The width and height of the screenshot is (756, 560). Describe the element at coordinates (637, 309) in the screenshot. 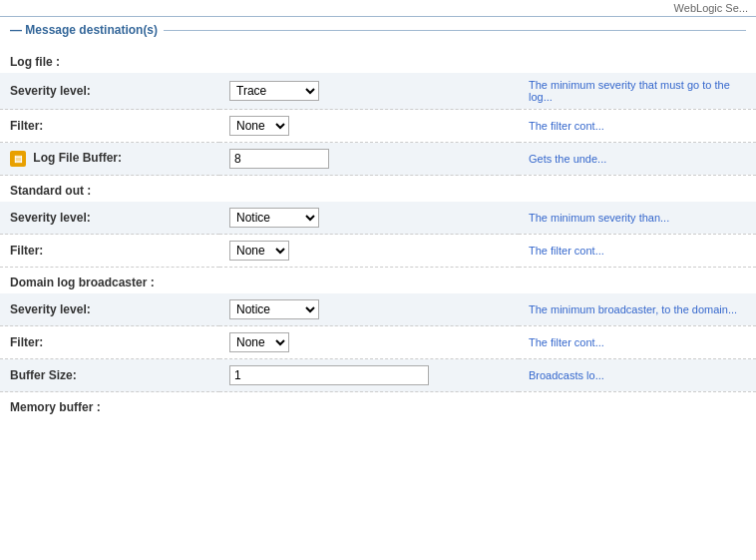

I see `broadcaster-severity-help: The minimum broadcaster, to the domain..…` at that location.